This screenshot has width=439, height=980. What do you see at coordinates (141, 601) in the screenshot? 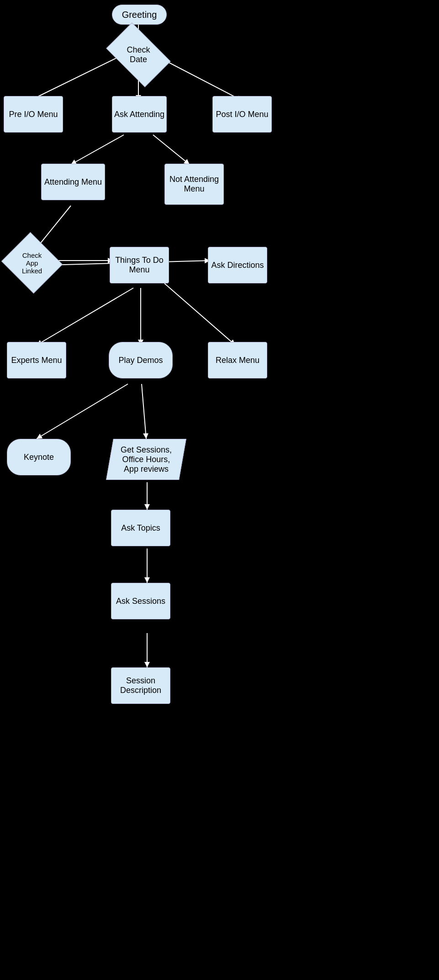
I see `ask-sessions-node: Ask Sessions` at bounding box center [141, 601].